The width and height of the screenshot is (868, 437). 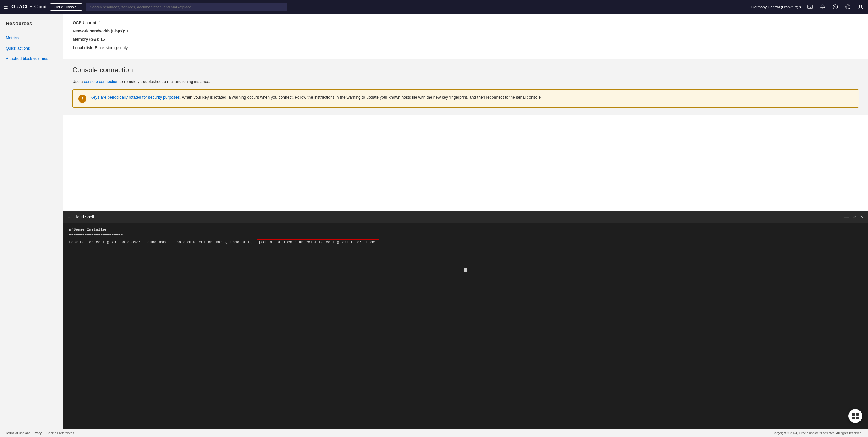 I want to click on cloud-shell-help-button, so click(x=855, y=416).